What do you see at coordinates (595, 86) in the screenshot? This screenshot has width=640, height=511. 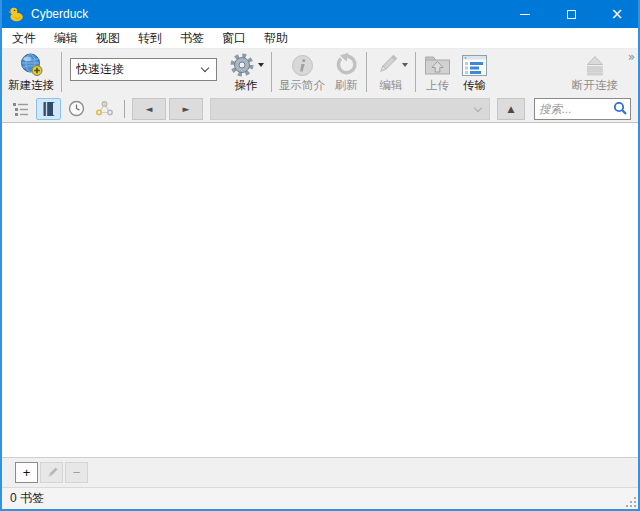 I see `disconnect-label: 断开连接` at bounding box center [595, 86].